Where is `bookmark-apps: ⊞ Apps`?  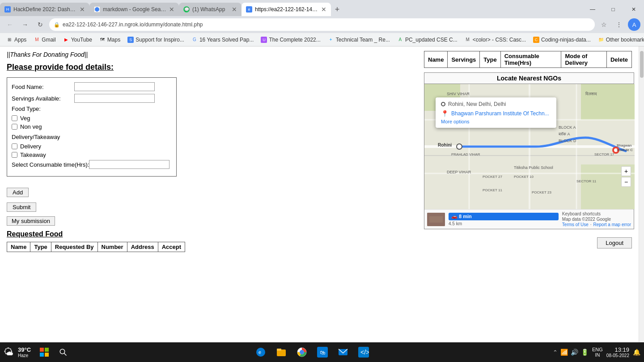 bookmark-apps: ⊞ Apps is located at coordinates (16, 40).